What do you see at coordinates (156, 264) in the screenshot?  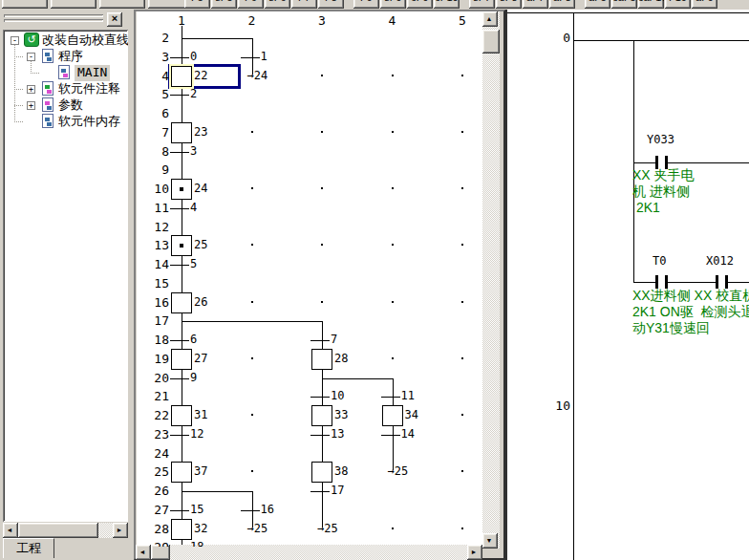 I see `sfc-row-number: 14` at bounding box center [156, 264].